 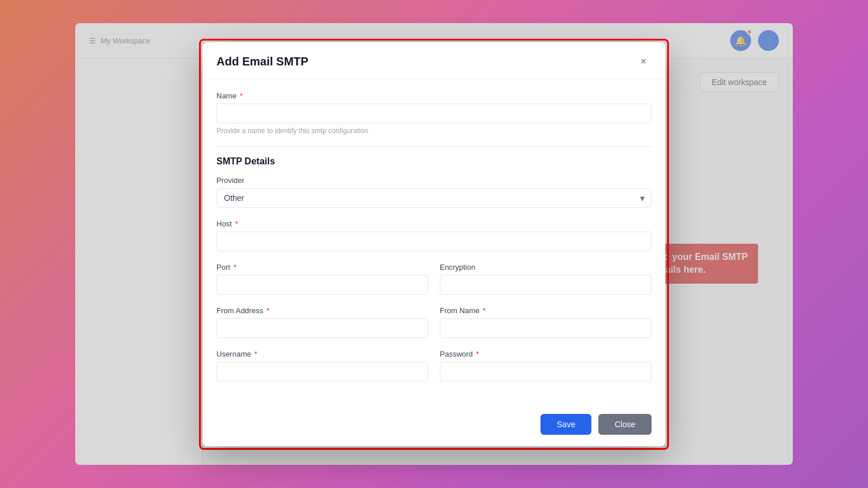 I want to click on close-button: Close, so click(x=625, y=424).